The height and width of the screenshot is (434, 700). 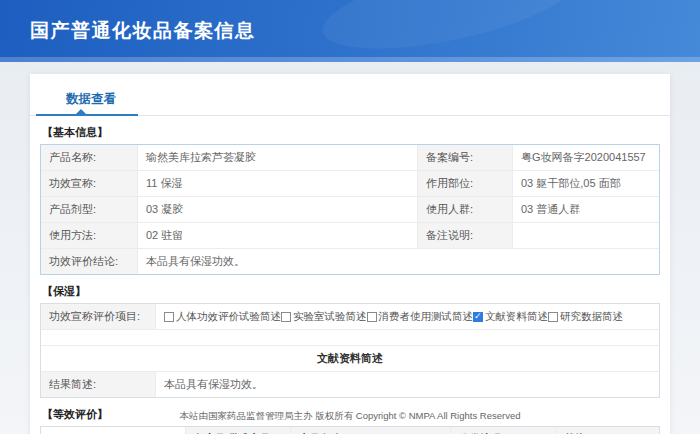 What do you see at coordinates (278, 184) in the screenshot?
I see `field-value-efficacy-claim: 11 保湿` at bounding box center [278, 184].